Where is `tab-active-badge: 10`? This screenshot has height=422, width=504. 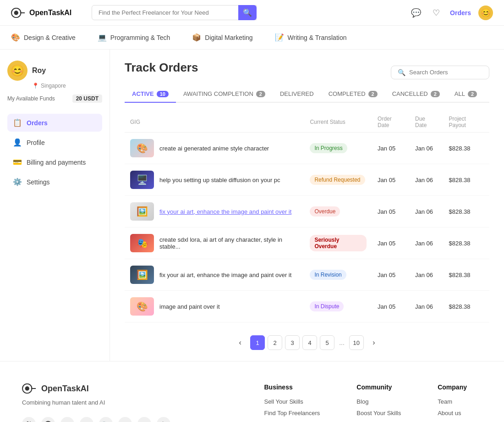 tab-active-badge: 10 is located at coordinates (163, 94).